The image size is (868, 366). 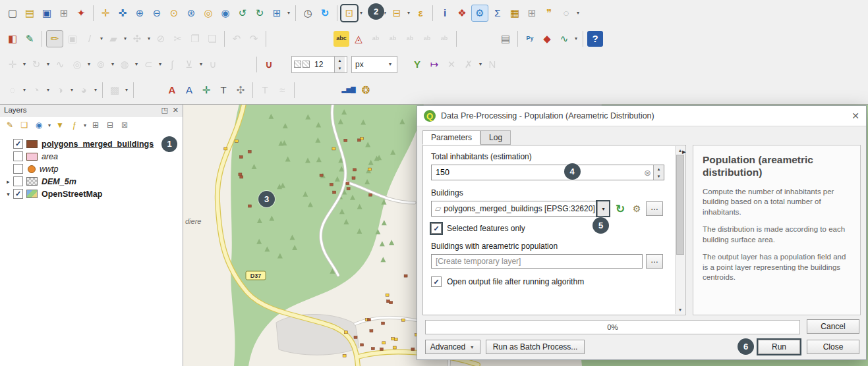 What do you see at coordinates (289, 13) in the screenshot?
I see `new-map-view-icon-dropdown` at bounding box center [289, 13].